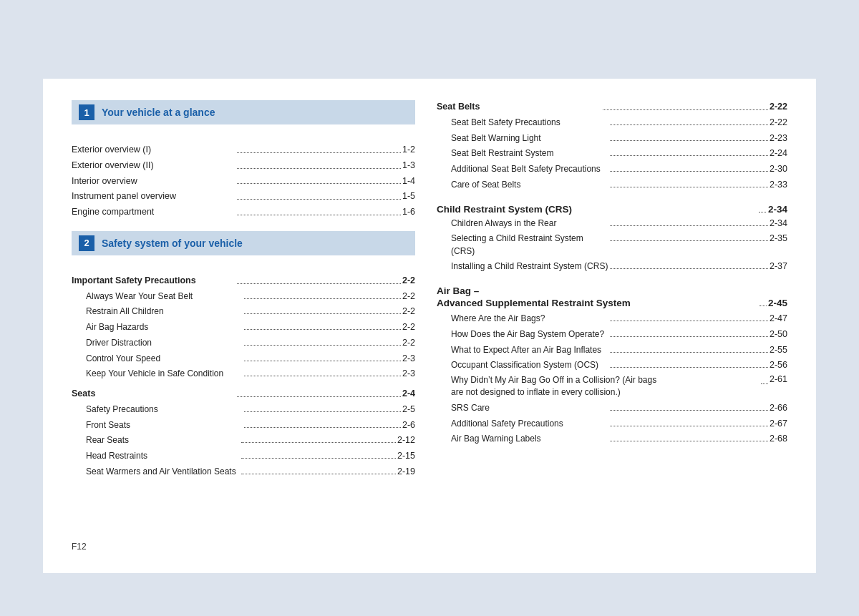  Describe the element at coordinates (243, 393) in the screenshot. I see `toc-entry-seats: Seats 2-4` at that location.